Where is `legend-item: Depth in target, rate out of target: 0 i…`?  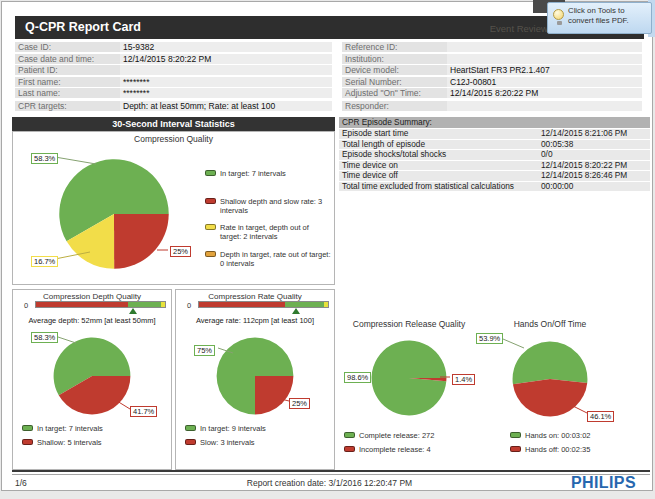
legend-item: Depth in target, rate out of target: 0 i… is located at coordinates (268, 259).